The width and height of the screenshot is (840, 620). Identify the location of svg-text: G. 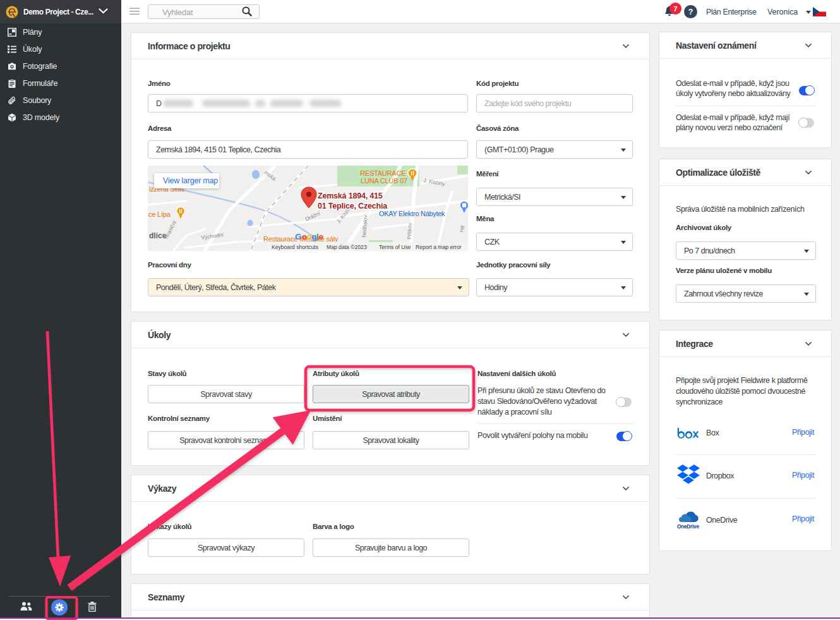
(298, 236).